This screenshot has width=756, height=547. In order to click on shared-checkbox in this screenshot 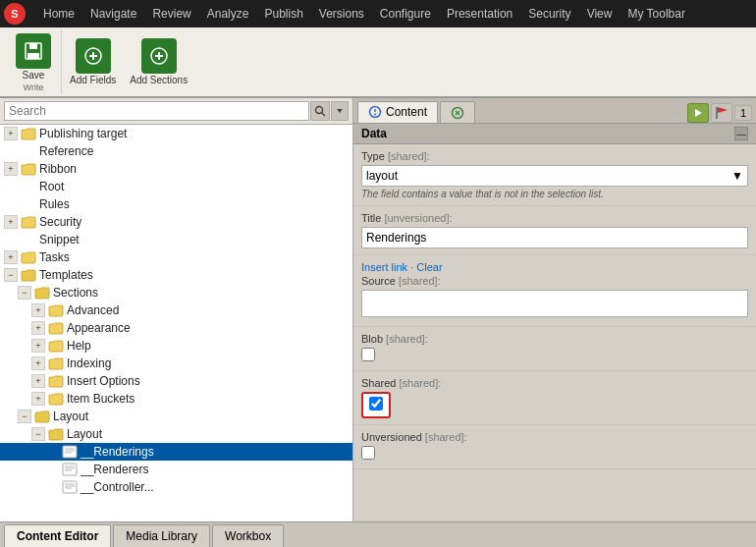, I will do `click(376, 404)`.